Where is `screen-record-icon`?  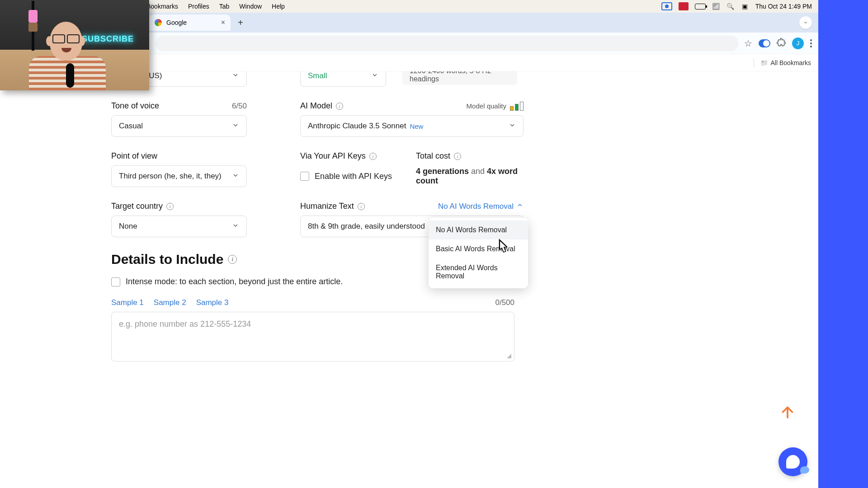
screen-record-icon is located at coordinates (667, 6).